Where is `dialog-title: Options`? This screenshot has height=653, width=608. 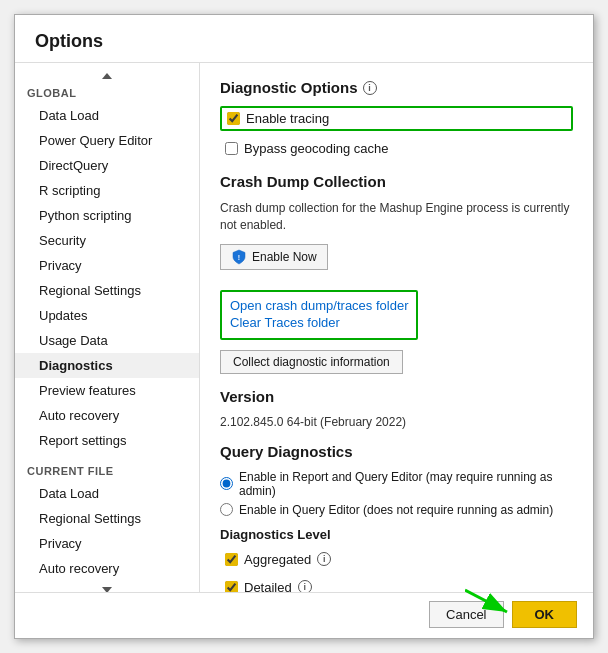
dialog-title: Options is located at coordinates (304, 39).